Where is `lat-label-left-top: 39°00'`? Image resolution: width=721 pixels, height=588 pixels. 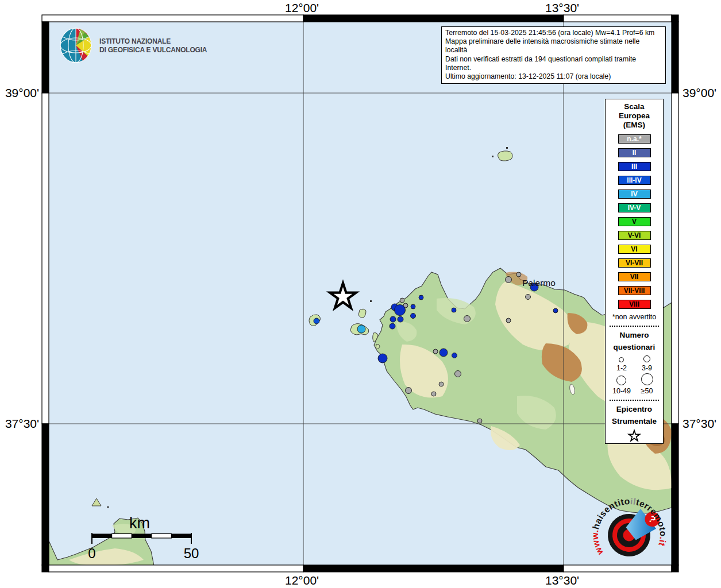
lat-label-left-top: 39°00' is located at coordinates (20, 93).